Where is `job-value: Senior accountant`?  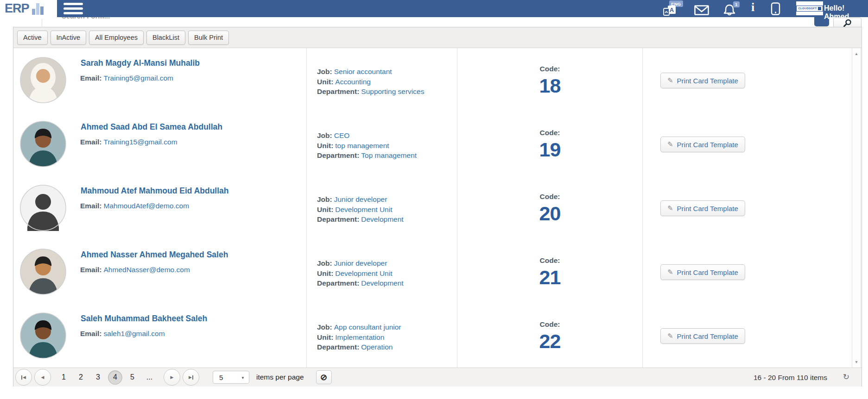 job-value: Senior accountant is located at coordinates (363, 71).